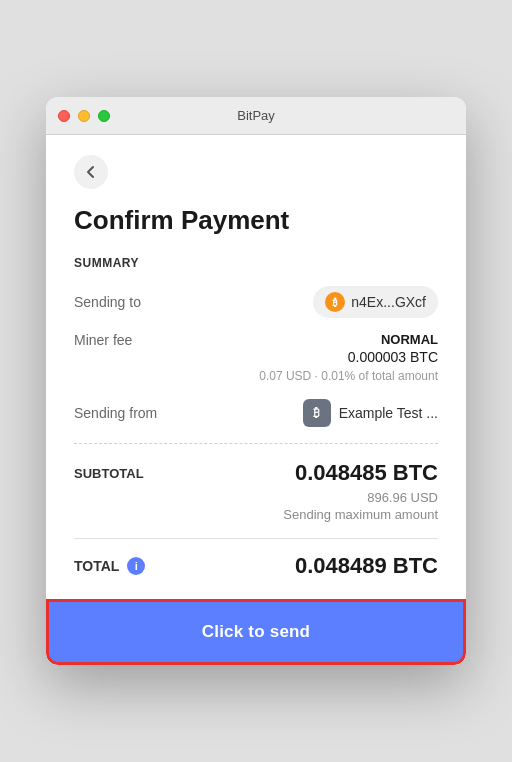  What do you see at coordinates (256, 413) in the screenshot?
I see `sending-from-row: Sending from ₿ Example Test ...` at bounding box center [256, 413].